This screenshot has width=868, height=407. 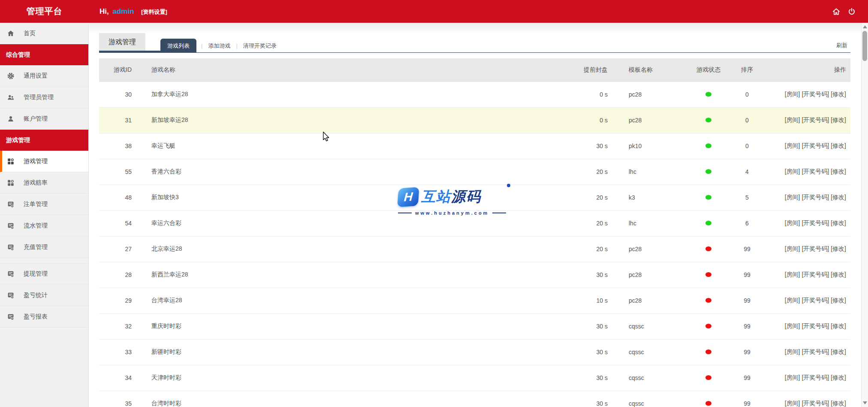 What do you see at coordinates (590, 120) in the screenshot?
I see `cell-close-ahead: 0 s` at bounding box center [590, 120].